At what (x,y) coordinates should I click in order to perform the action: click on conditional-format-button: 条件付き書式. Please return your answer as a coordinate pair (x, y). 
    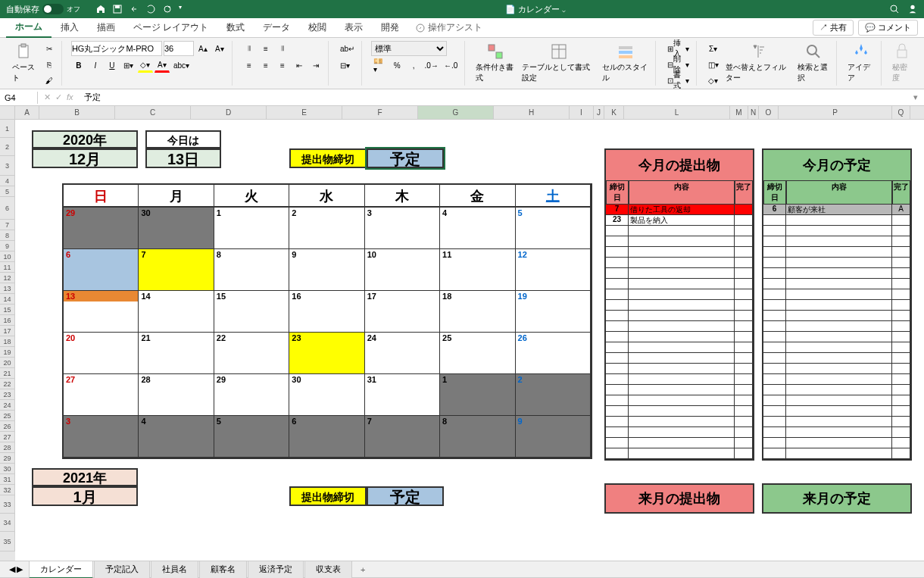
    Looking at the image, I should click on (495, 63).